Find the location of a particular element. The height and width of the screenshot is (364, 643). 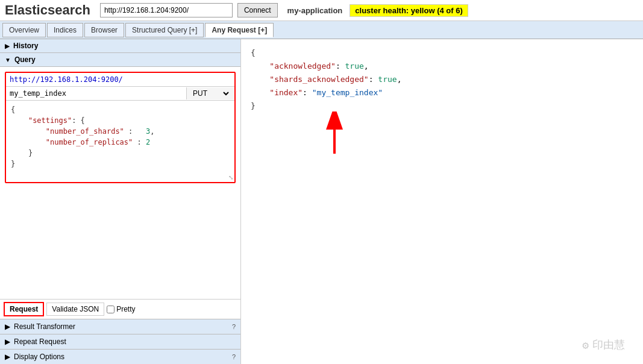

cluster-name: my-application is located at coordinates (315, 11).